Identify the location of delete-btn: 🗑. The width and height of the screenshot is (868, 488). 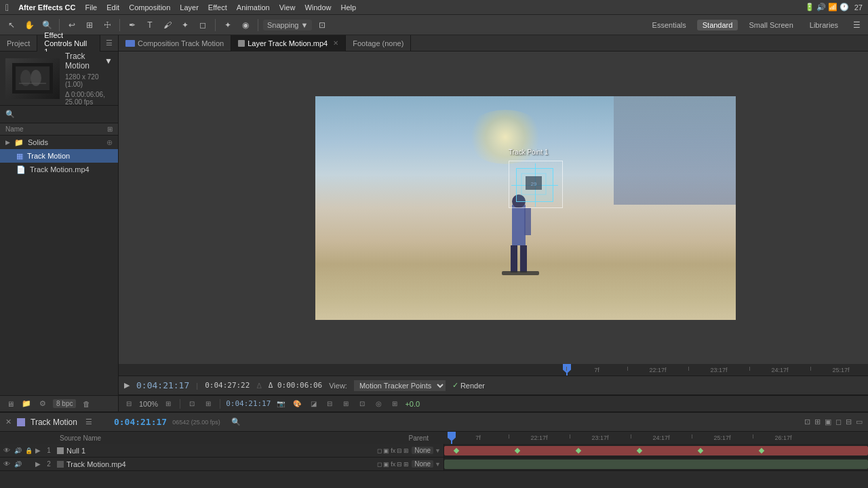
(86, 404).